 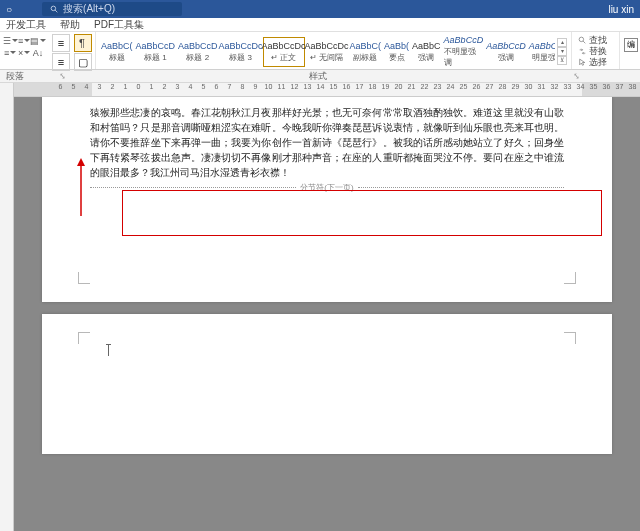 I want to click on search-icon, so click(x=54, y=10).